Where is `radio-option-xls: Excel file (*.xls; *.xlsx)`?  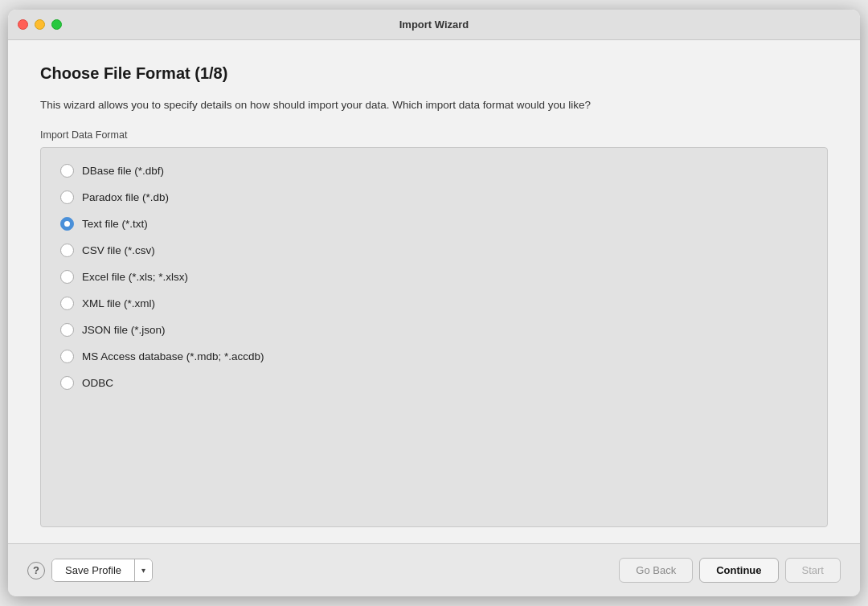
radio-option-xls: Excel file (*.xls; *.xlsx) is located at coordinates (434, 276).